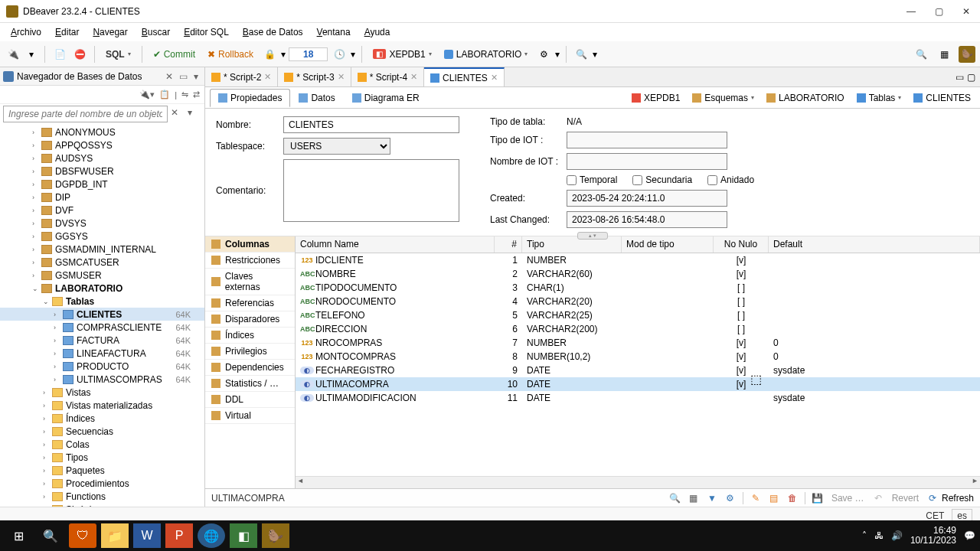 The height and width of the screenshot is (551, 980). Describe the element at coordinates (276, 536) in the screenshot. I see `taskbar-app-7: 🦫` at that location.